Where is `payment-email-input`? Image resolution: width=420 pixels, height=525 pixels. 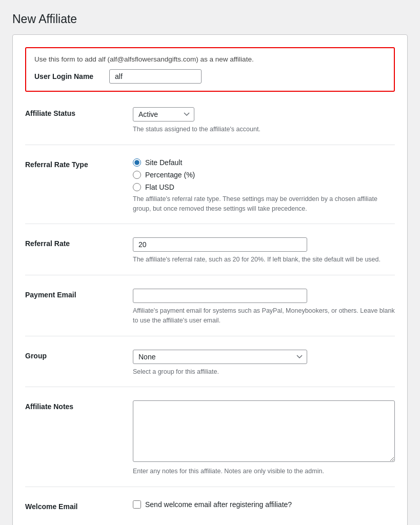
payment-email-input is located at coordinates (220, 296).